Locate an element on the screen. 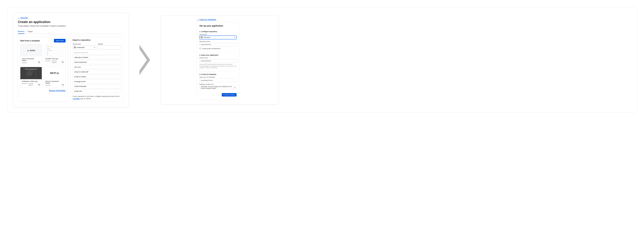 Image resolution: width=644 pixels, height=234 pixels. repo-item: admin-dashboard is located at coordinates (97, 62).